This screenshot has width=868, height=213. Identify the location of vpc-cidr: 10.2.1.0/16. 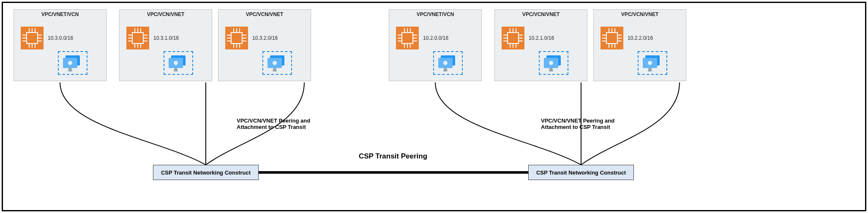
(541, 38).